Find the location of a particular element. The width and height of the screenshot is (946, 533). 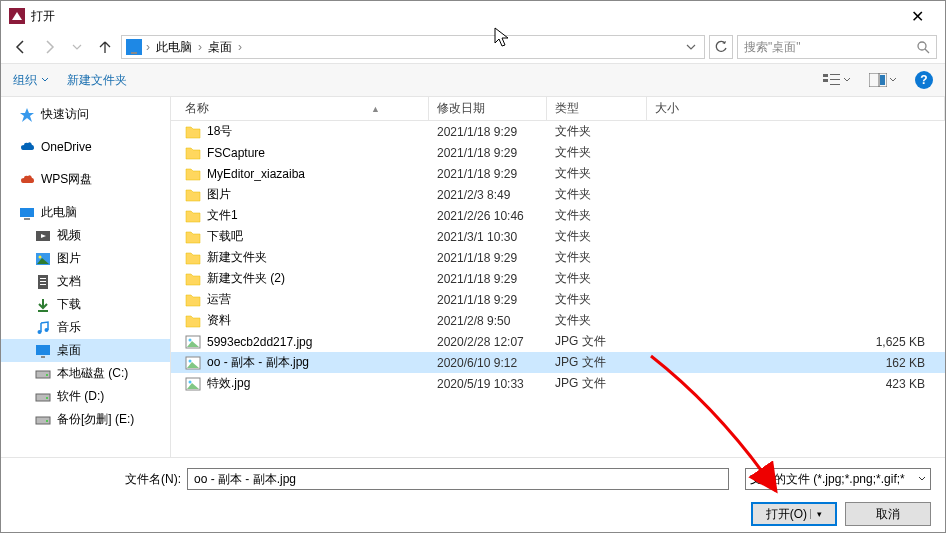

close-button: ✕ is located at coordinates (917, 16).